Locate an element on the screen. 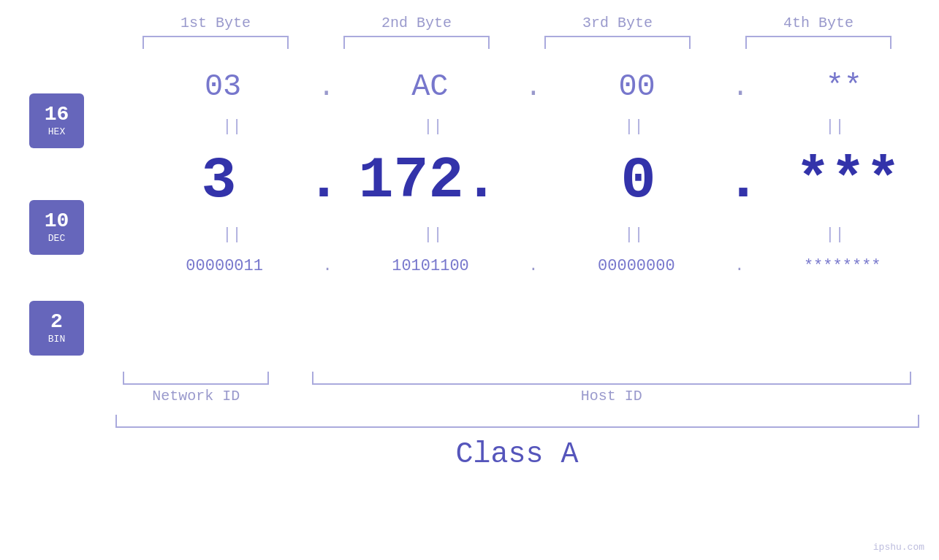  hex-value-4: ** is located at coordinates (844, 87).